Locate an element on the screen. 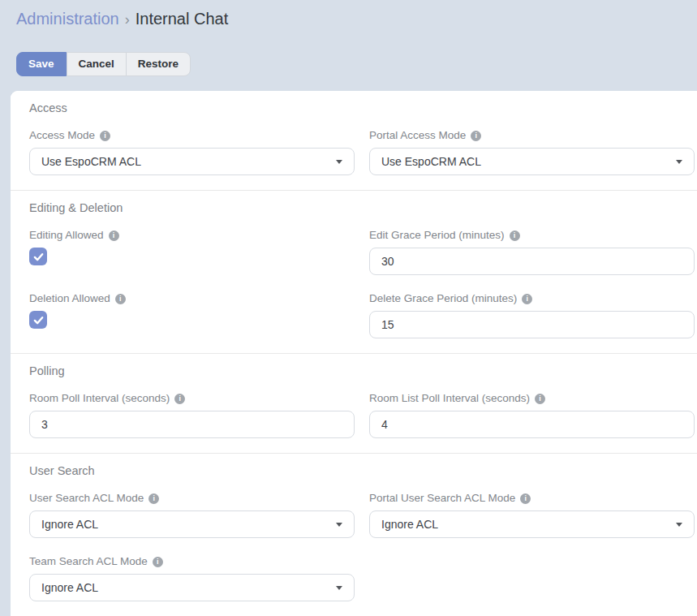 The height and width of the screenshot is (616, 697). team-search-acl-mode-label: Team Search ACL Mode i is located at coordinates (191, 562).